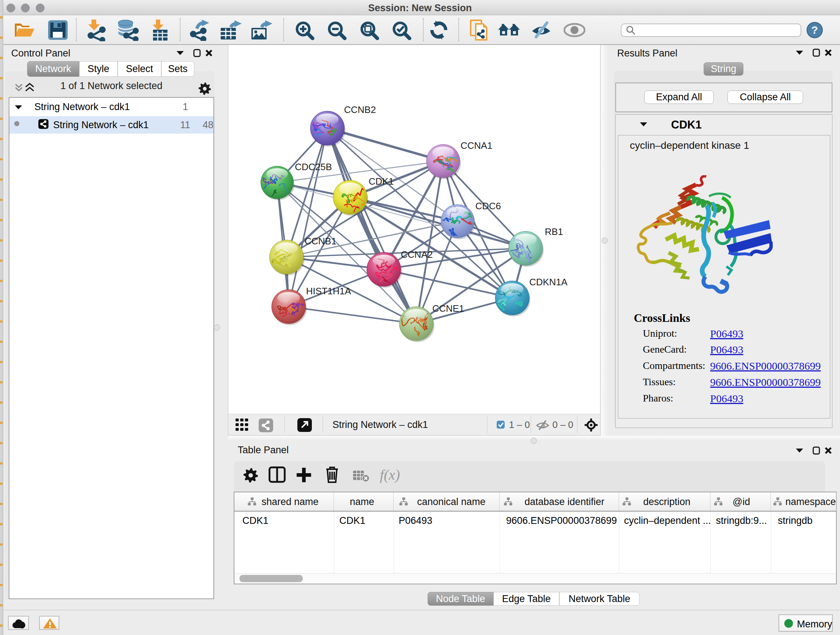 The image size is (840, 635). What do you see at coordinates (448, 309) in the screenshot?
I see `svg-text: CCNE1` at bounding box center [448, 309].